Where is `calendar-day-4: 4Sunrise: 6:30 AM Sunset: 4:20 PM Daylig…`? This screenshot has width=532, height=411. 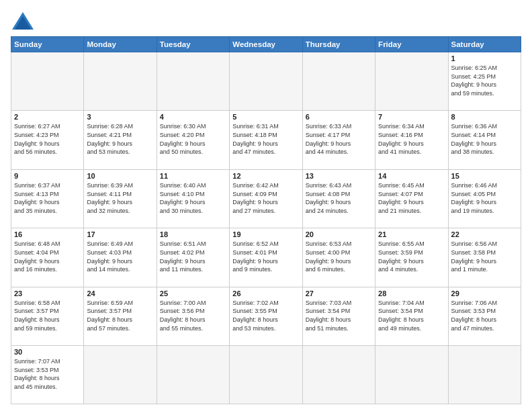
calendar-day-4: 4Sunrise: 6:30 AM Sunset: 4:20 PM Daylig… is located at coordinates (193, 140).